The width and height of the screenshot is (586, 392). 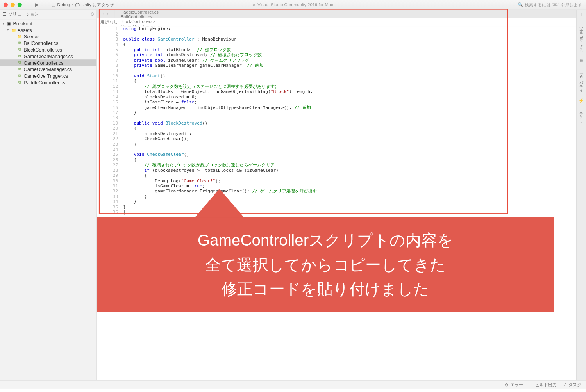 What do you see at coordinates (48, 69) in the screenshot?
I see `tree-label: GameOverManager.cs` at bounding box center [48, 69].